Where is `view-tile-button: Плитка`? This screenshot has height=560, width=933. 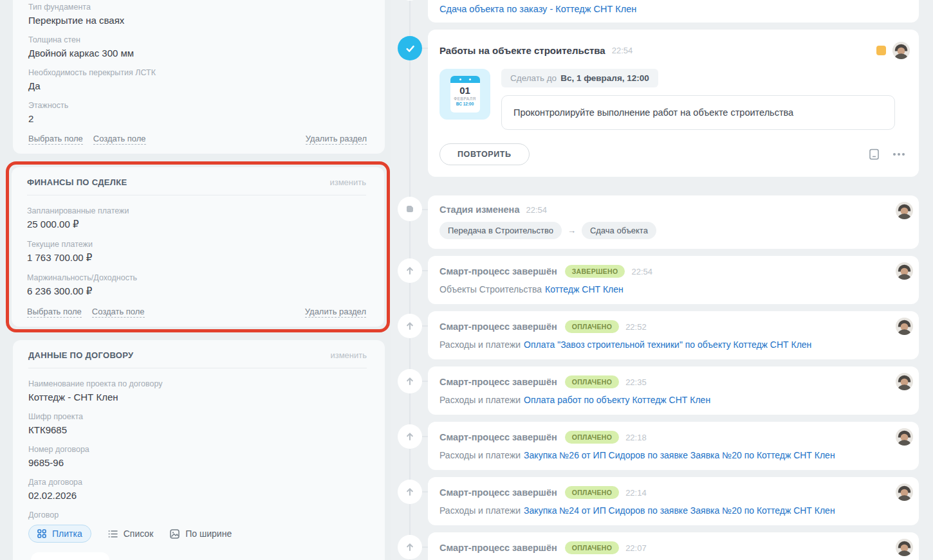 view-tile-button: Плитка is located at coordinates (60, 534).